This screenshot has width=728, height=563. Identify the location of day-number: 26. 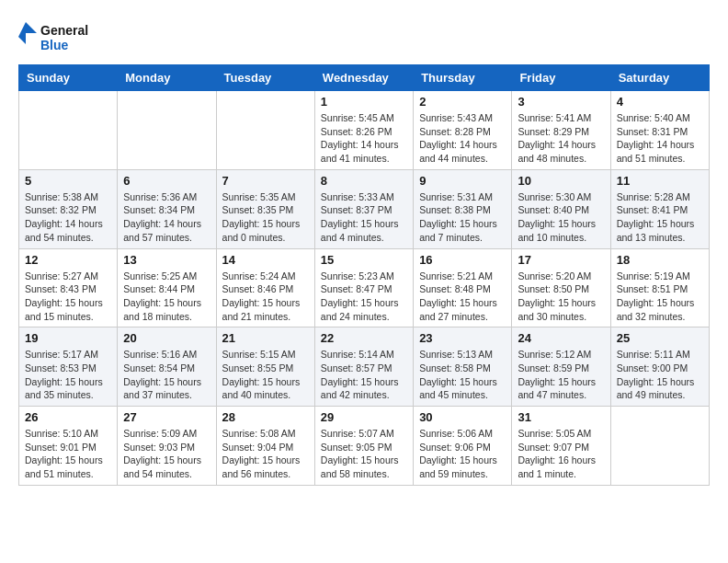
(68, 418).